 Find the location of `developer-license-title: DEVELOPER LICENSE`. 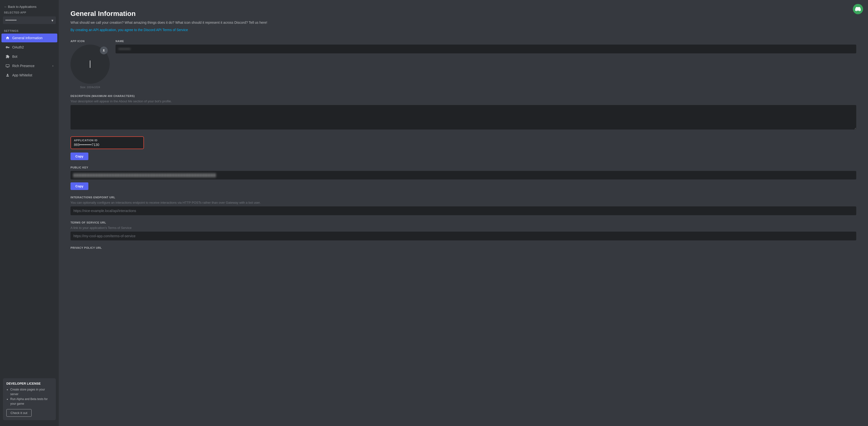

developer-license-title: DEVELOPER LICENSE is located at coordinates (29, 384).